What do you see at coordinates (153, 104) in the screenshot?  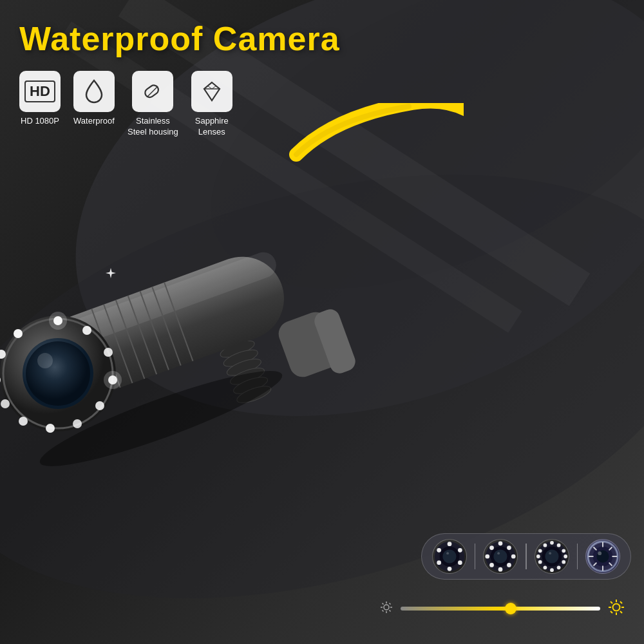 I see `feature-stainless: StainlessSteel housing` at bounding box center [153, 104].